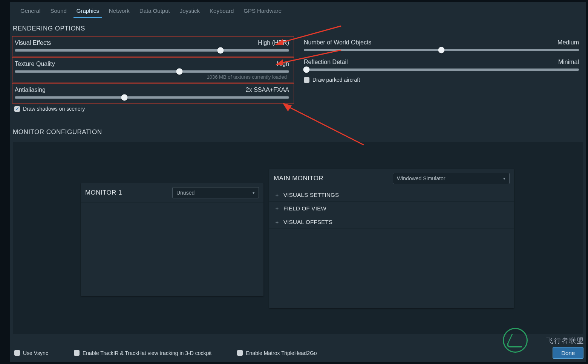  Describe the element at coordinates (262, 12) in the screenshot. I see `tab-gps-hardware: GPS Hardware` at that location.